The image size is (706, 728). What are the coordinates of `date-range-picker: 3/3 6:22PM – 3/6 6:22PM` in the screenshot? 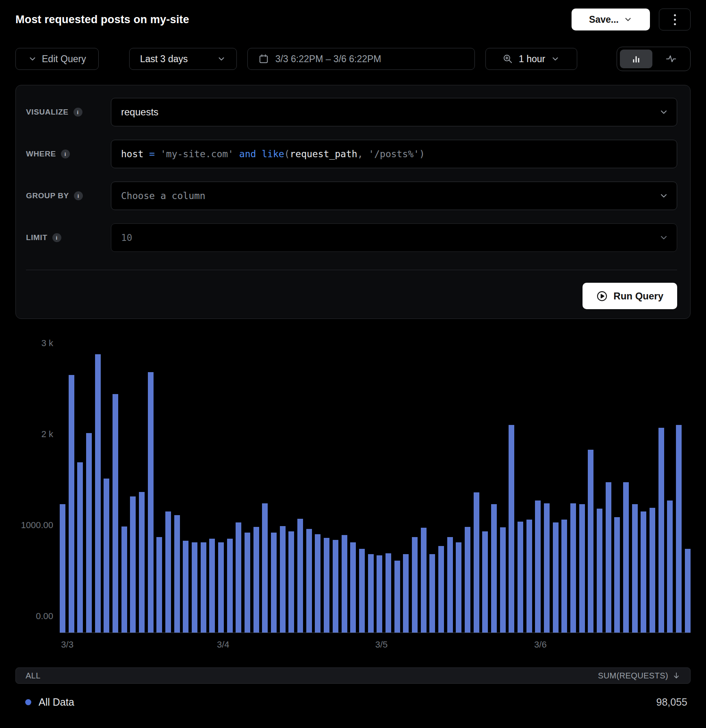 It's located at (361, 59).